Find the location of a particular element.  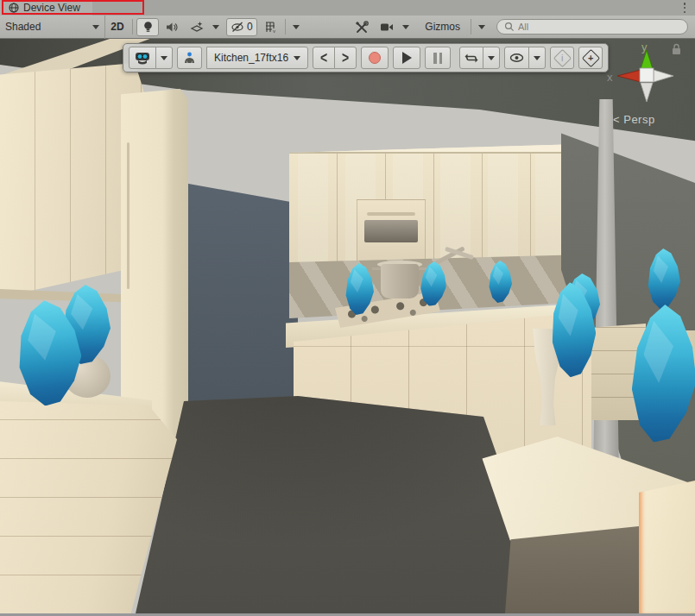

hidden-objects-button: 0 is located at coordinates (242, 28).